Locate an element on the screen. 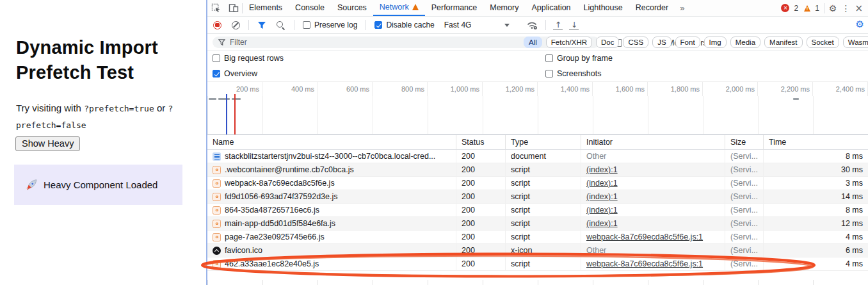 Image resolution: width=868 pixels, height=285 pixels. column-status: Status is located at coordinates (480, 142).